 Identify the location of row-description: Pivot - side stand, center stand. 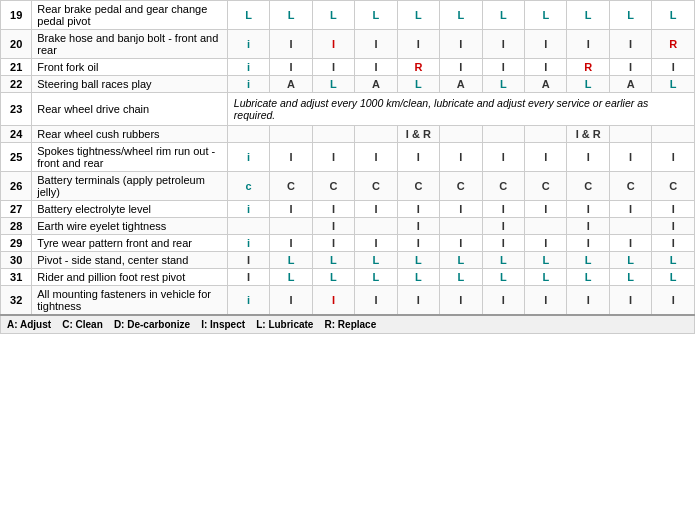
(130, 260).